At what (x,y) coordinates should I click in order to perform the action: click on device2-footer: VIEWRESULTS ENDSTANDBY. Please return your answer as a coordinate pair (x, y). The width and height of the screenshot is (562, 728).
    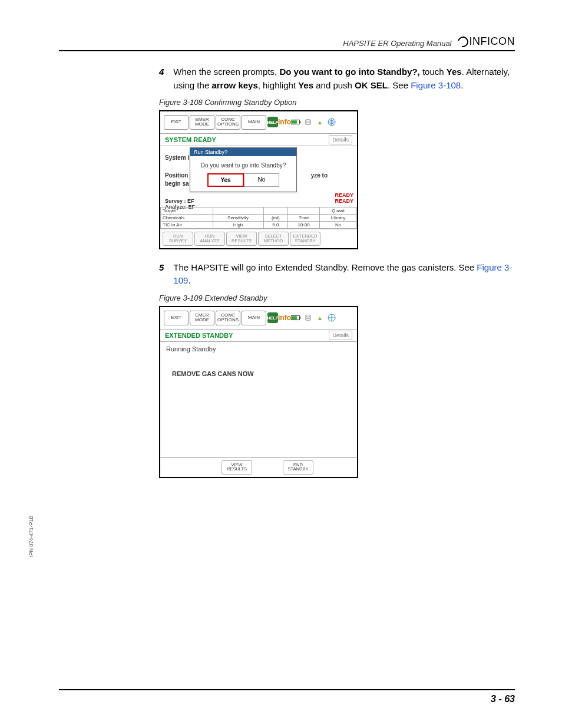
    Looking at the image, I should click on (259, 467).